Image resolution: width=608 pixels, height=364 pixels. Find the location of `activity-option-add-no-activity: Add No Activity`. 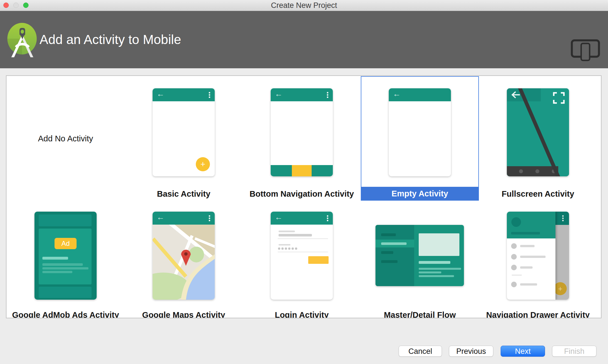

activity-option-add-no-activity: Add No Activity is located at coordinates (66, 139).